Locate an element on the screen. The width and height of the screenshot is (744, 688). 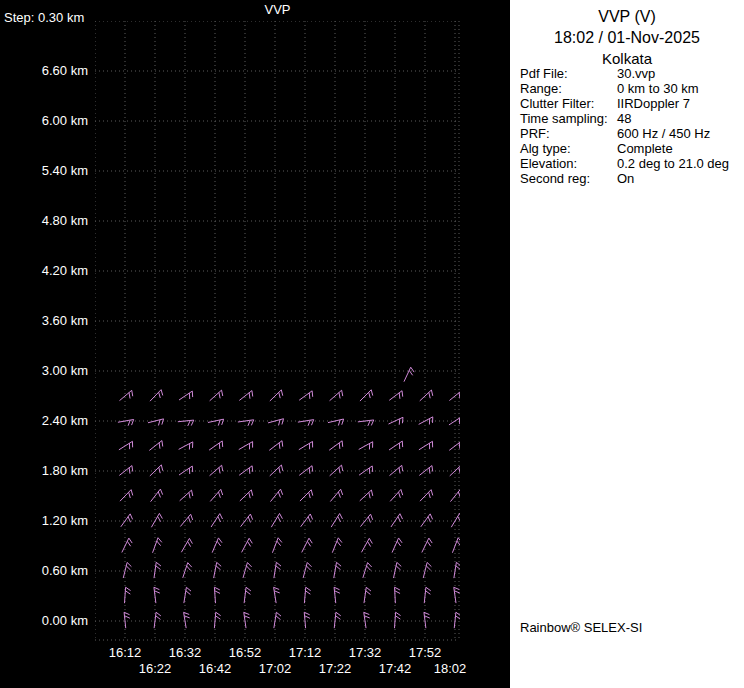
x-axis-tick-label: 16:52 is located at coordinates (245, 653).